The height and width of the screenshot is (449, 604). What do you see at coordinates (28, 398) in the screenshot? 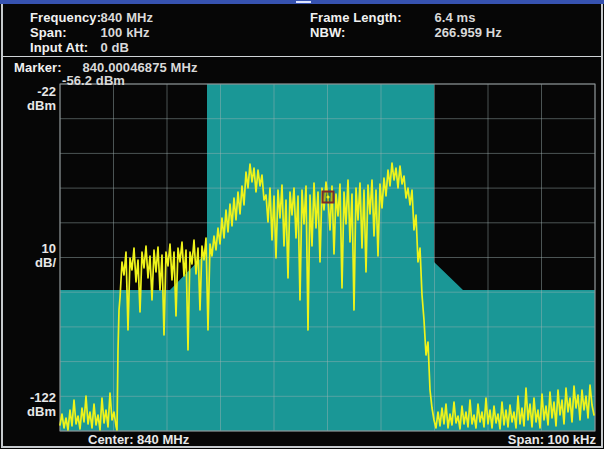
I see `y-axis-floor-value: -122` at bounding box center [28, 398].